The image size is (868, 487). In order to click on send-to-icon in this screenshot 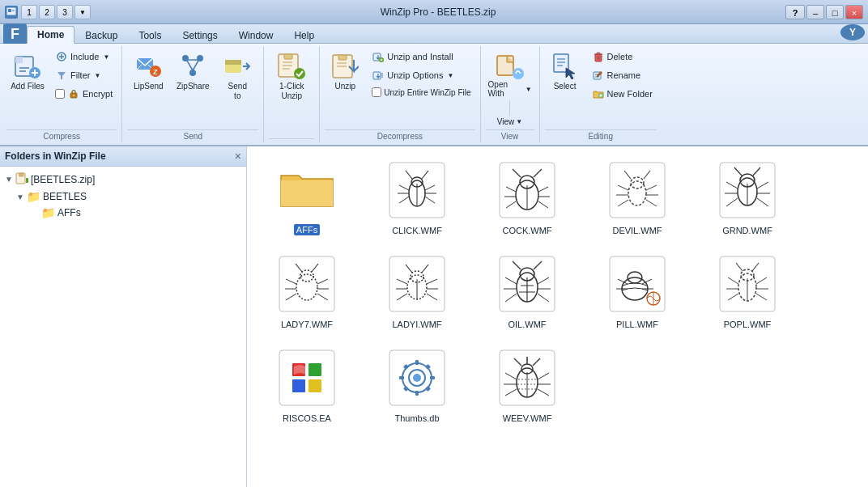, I will do `click(237, 66)`.